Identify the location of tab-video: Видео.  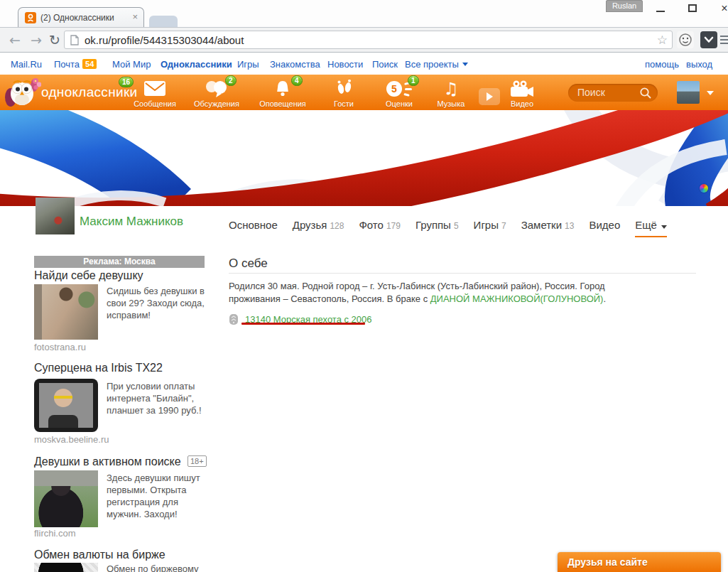
(604, 225).